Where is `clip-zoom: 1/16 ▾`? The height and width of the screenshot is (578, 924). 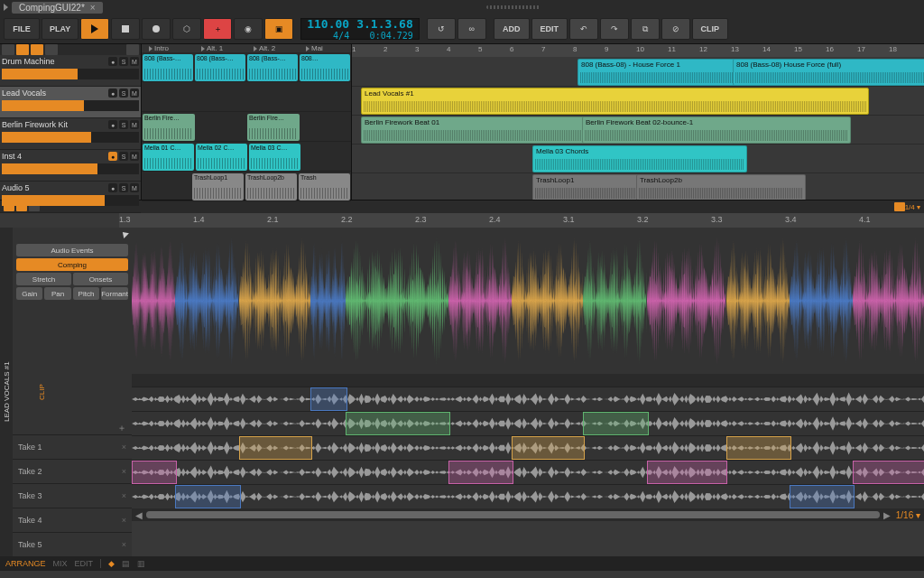 clip-zoom: 1/16 ▾ is located at coordinates (908, 515).